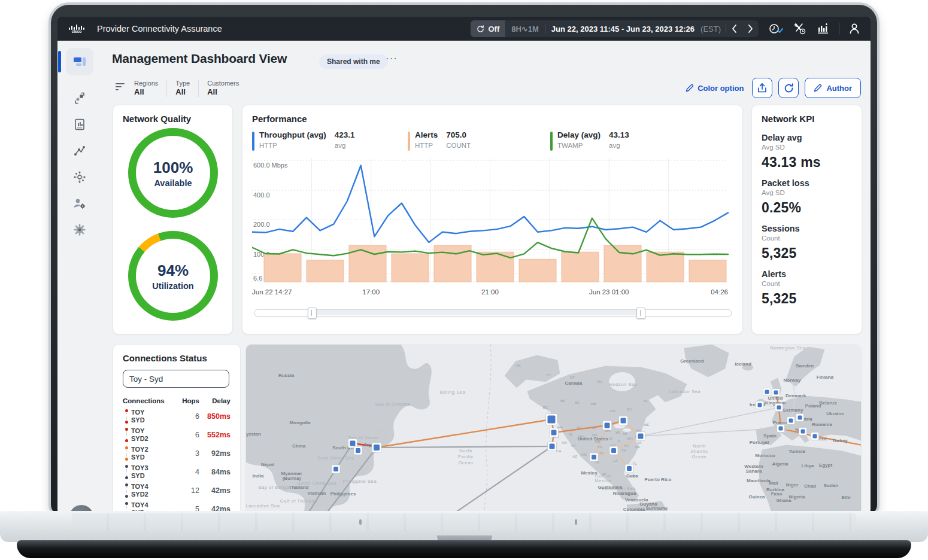 The height and width of the screenshot is (560, 928). What do you see at coordinates (789, 88) in the screenshot?
I see `refresh-dashboard-button` at bounding box center [789, 88].